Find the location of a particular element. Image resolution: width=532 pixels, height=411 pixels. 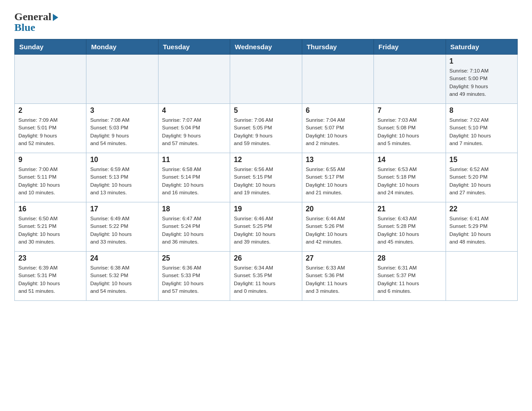

day-number: 11 is located at coordinates (194, 160).